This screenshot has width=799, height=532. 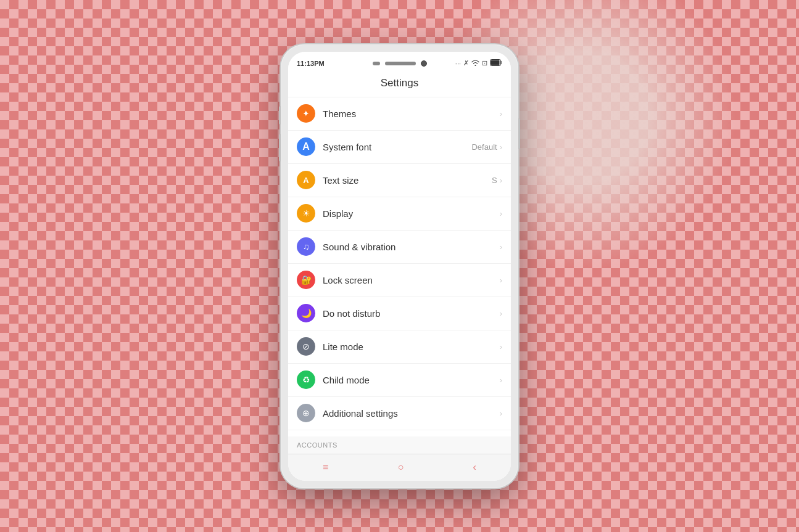 What do you see at coordinates (496, 63) in the screenshot?
I see `battery-icon` at bounding box center [496, 63].